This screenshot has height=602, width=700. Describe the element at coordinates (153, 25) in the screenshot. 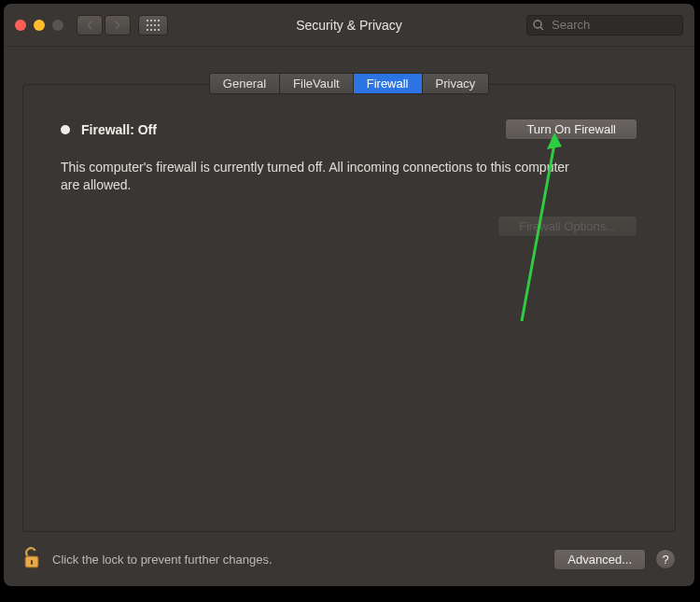

I see `show-all-prefs-button` at that location.